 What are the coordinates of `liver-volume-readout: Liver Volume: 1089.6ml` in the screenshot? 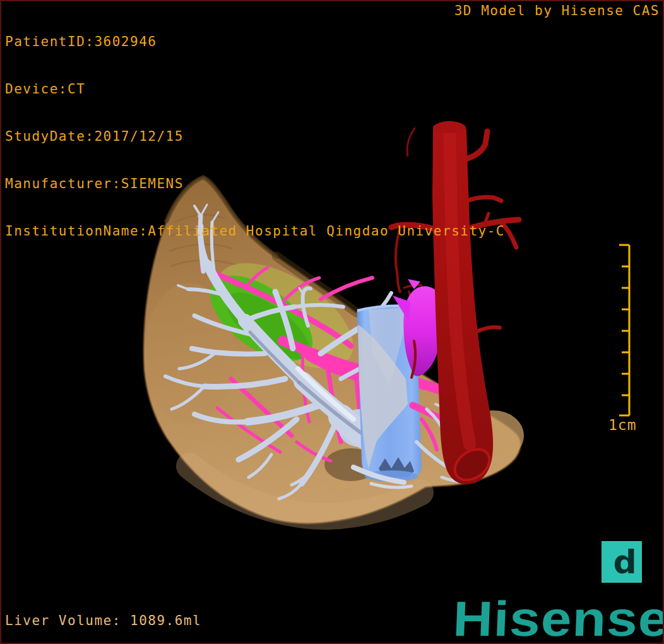 It's located at (104, 621).